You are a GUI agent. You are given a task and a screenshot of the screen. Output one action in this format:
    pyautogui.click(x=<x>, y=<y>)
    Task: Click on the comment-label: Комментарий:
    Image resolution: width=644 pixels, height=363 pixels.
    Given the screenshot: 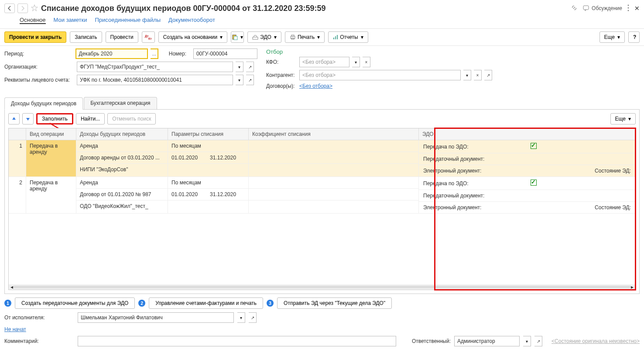 What is the action you would take?
    pyautogui.click(x=39, y=341)
    